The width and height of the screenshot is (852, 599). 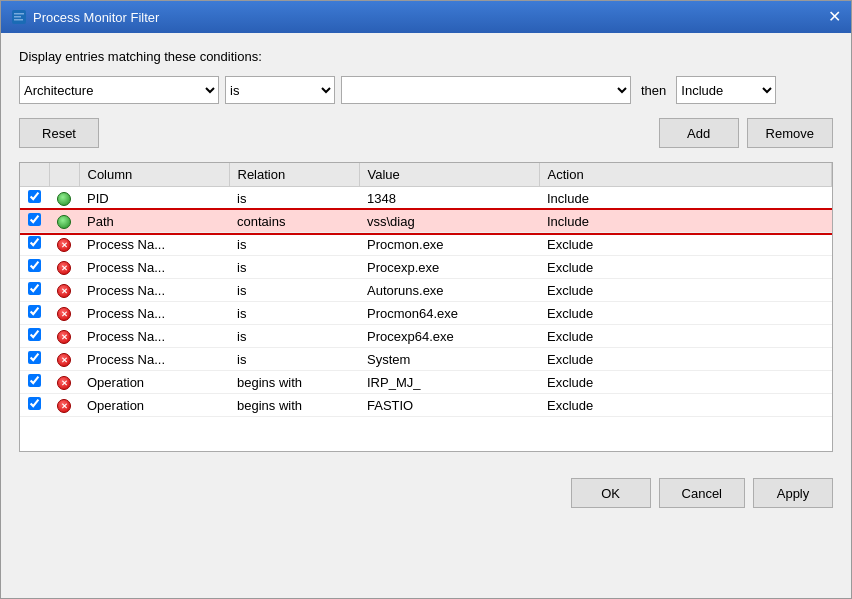 What do you see at coordinates (294, 175) in the screenshot?
I see `col-relation: Relation` at bounding box center [294, 175].